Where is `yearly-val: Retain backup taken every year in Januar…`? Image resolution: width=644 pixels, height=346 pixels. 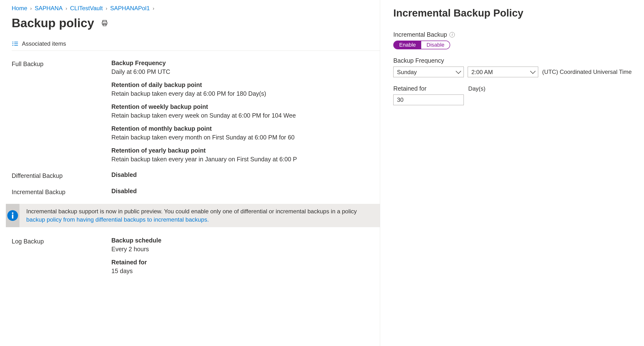
yearly-val: Retain backup taken every year in Januar… is located at coordinates (246, 159).